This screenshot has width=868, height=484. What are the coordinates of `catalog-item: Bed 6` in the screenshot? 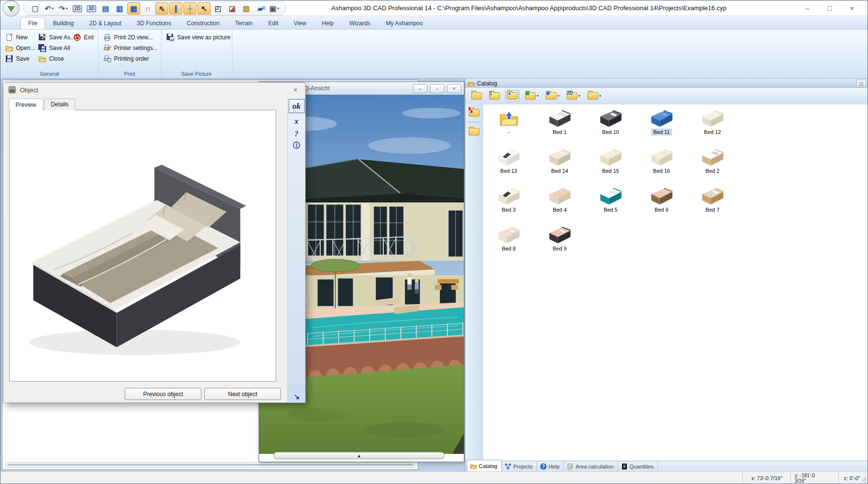 It's located at (662, 204).